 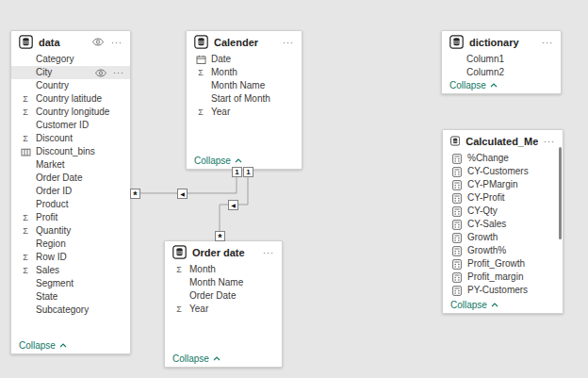 I want to click on field-row-state: State, so click(x=71, y=297).